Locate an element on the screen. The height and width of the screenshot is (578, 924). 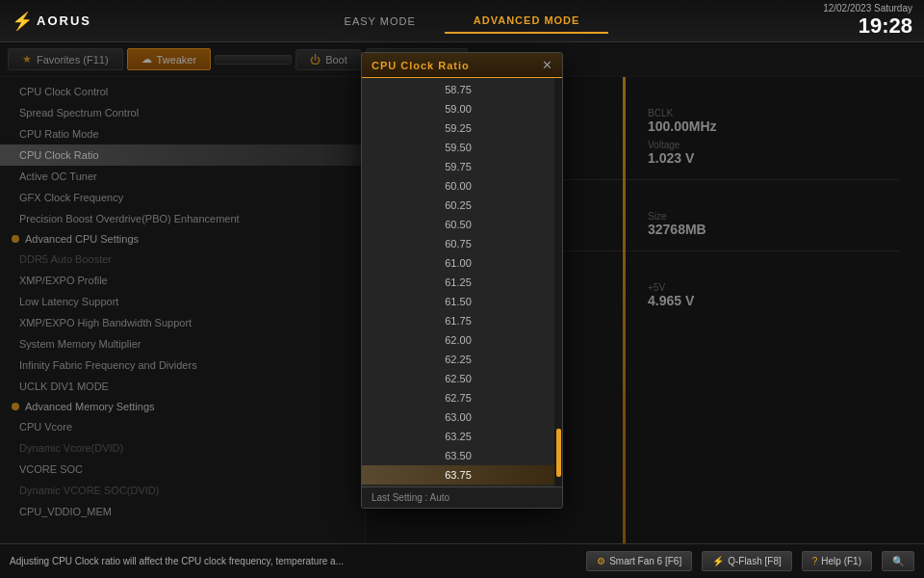
search-button: 🔍 is located at coordinates (898, 561).